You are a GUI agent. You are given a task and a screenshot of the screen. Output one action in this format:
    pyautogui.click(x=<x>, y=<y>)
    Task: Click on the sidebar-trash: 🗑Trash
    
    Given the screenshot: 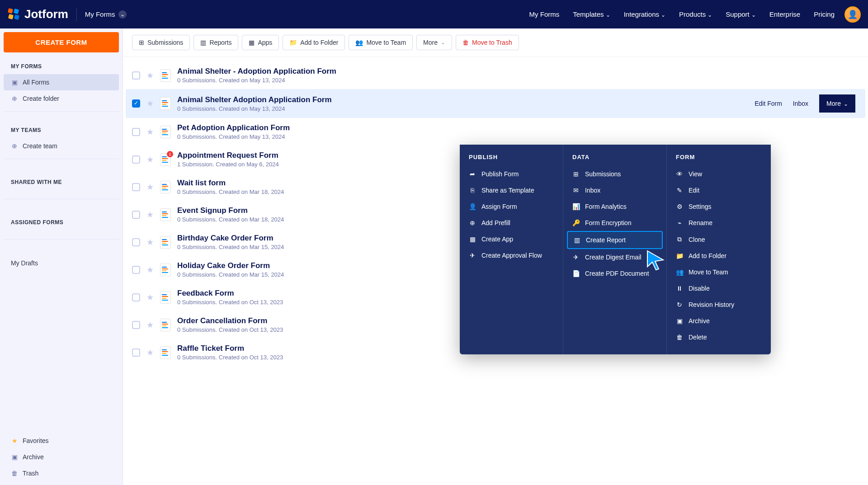 What is the action you would take?
    pyautogui.click(x=61, y=473)
    